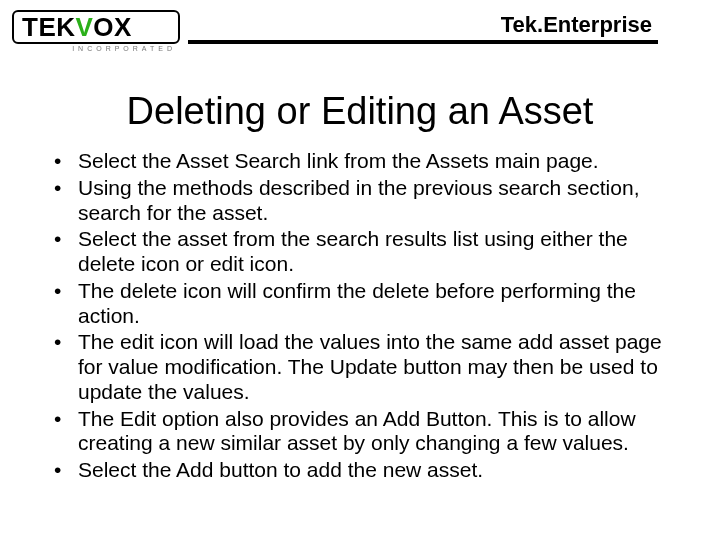  Describe the element at coordinates (49, 27) in the screenshot. I see `logo-text-tek: TEK` at that location.